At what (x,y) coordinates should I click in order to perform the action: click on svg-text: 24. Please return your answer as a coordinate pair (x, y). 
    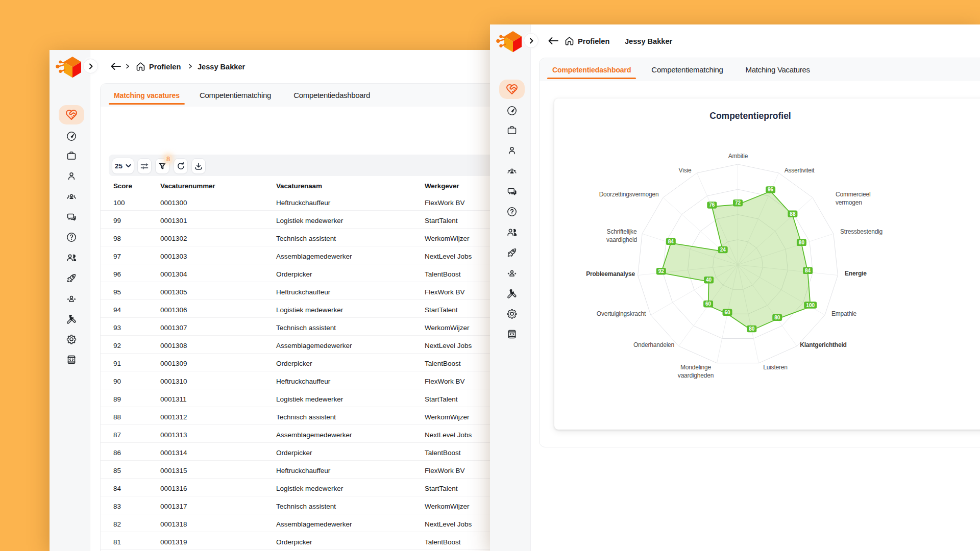
    Looking at the image, I should click on (723, 250).